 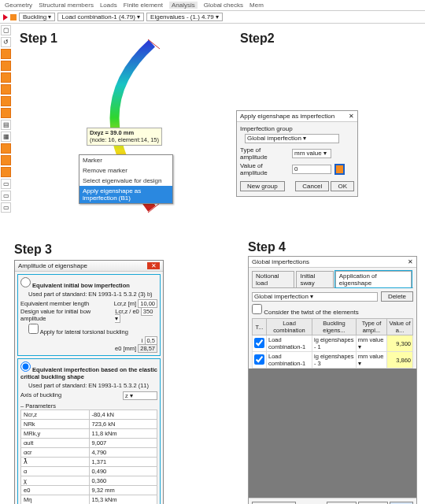 I want to click on analysis-type-select: Buckling ▾, so click(x=37, y=17).